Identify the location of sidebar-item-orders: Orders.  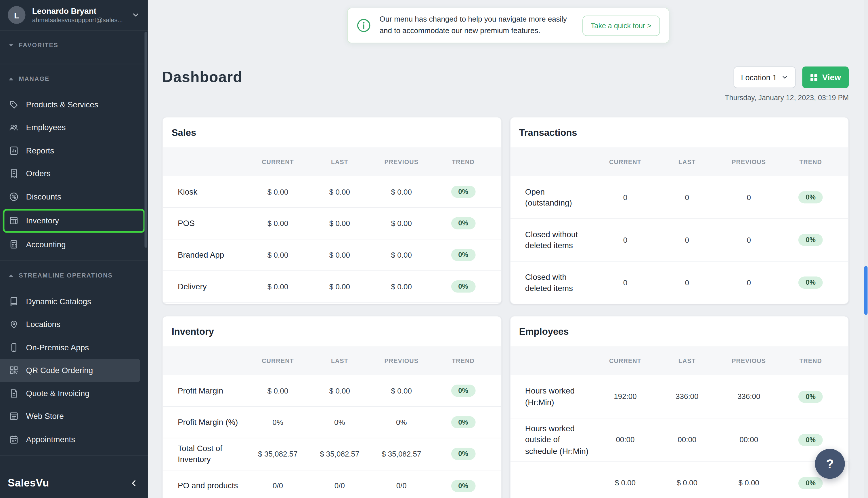
(74, 174).